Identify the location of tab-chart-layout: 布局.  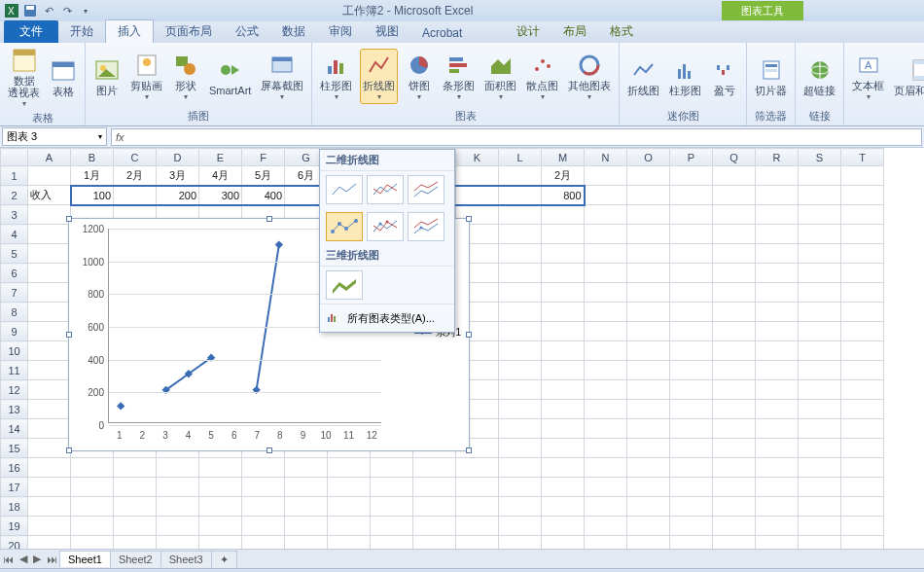
(575, 31).